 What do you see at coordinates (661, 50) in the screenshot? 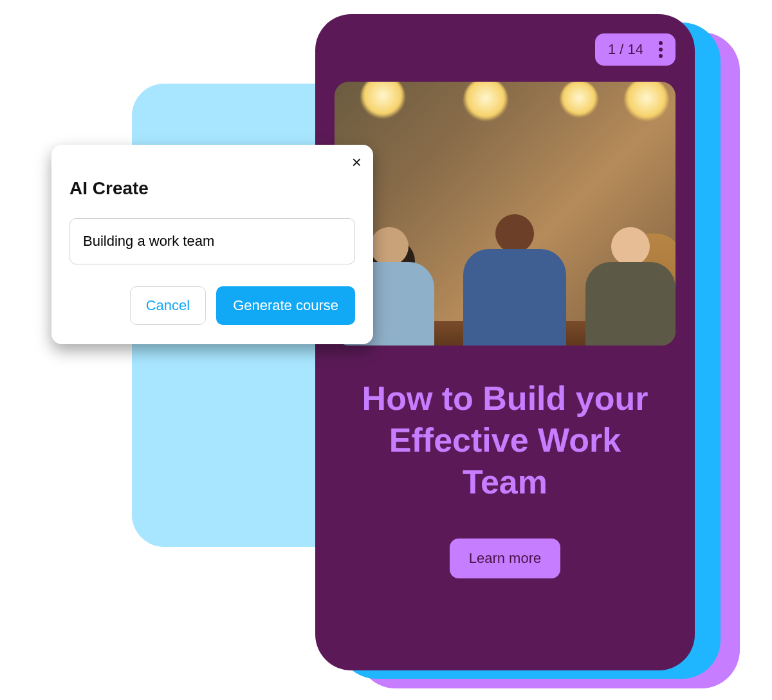
I see `more-menu-icon` at bounding box center [661, 50].